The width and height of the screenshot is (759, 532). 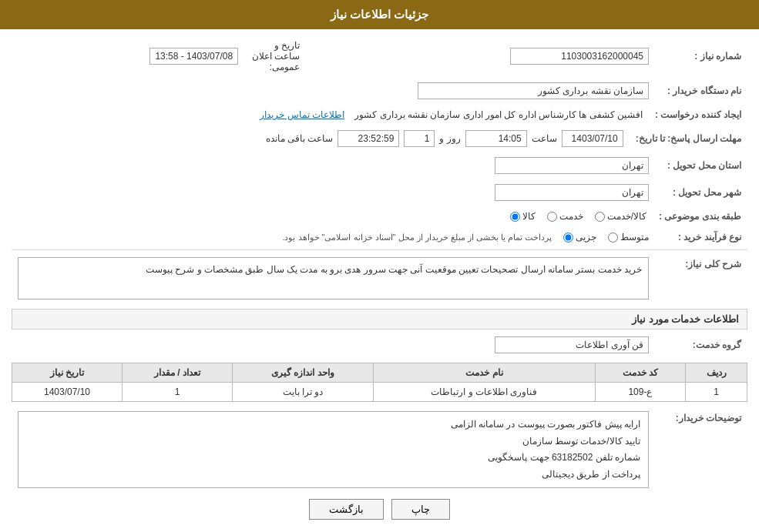 What do you see at coordinates (569, 237) in the screenshot?
I see `purchase-jozi-radio` at bounding box center [569, 237].